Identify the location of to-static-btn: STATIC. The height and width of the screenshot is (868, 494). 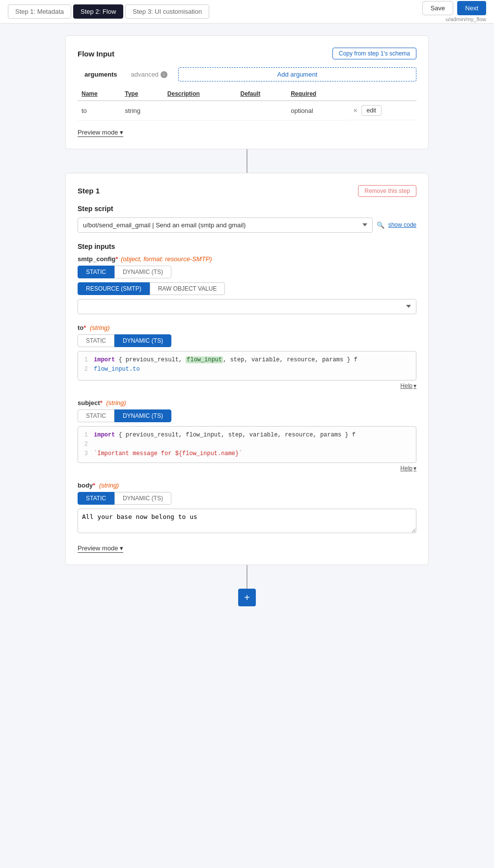
(96, 341).